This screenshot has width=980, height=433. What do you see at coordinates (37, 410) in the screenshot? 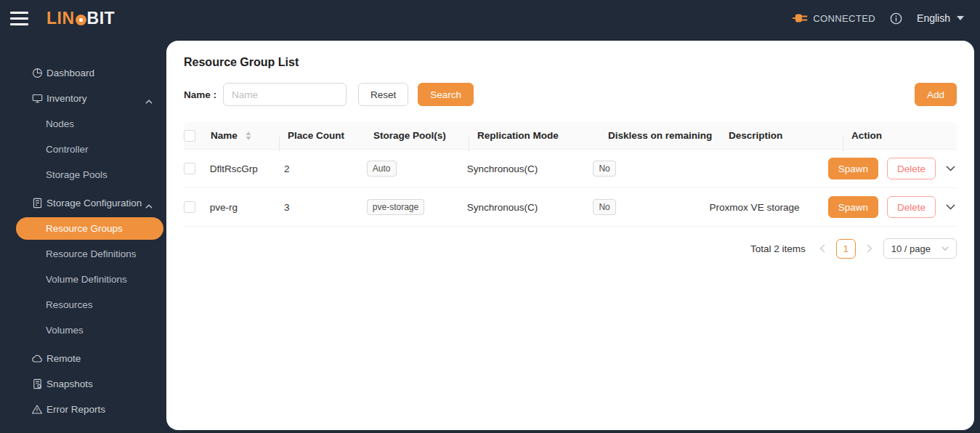
I see `warning-triangle-icon` at bounding box center [37, 410].